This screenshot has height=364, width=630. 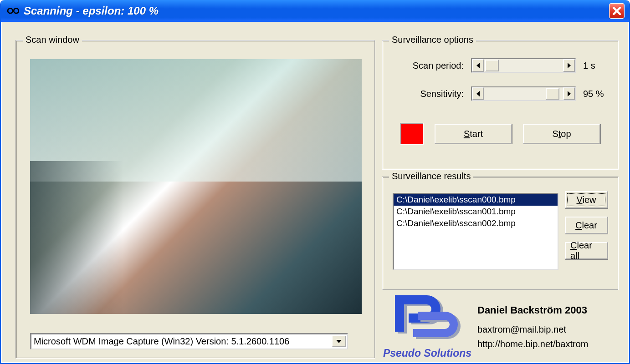 What do you see at coordinates (316, 11) in the screenshot?
I see `window-title: Scanning - epsilon: 100 %` at bounding box center [316, 11].